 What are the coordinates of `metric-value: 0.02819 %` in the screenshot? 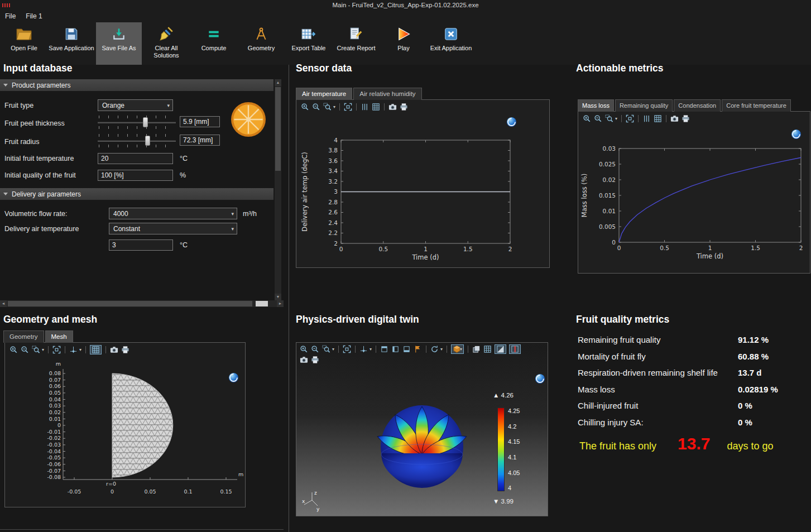 It's located at (758, 390).